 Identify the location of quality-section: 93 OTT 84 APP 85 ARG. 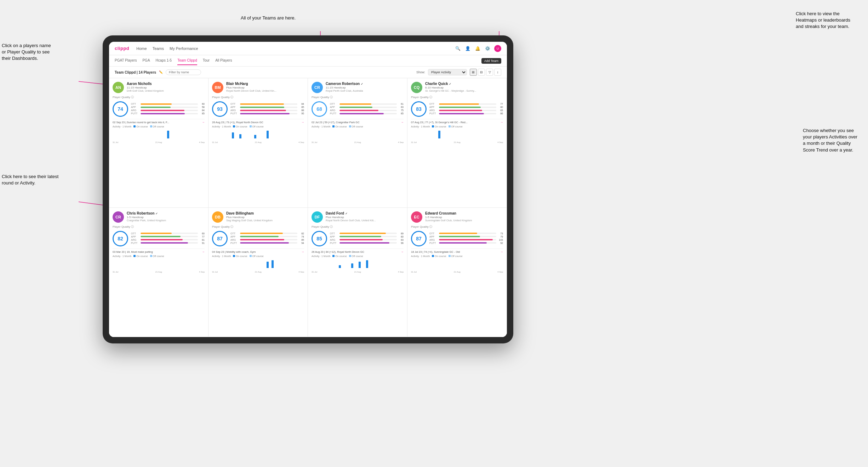
(258, 109).